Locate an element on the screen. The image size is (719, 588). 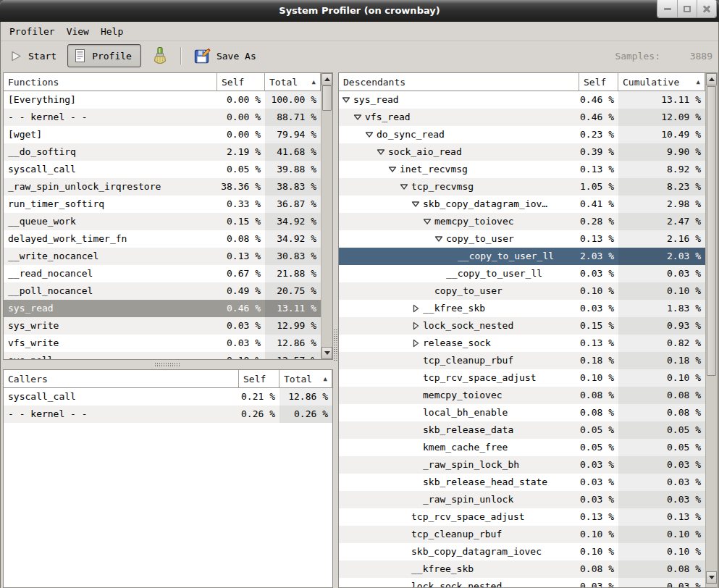
descendant-row: __kfree_skb 0.08 % 0.08 % is located at coordinates (522, 569).